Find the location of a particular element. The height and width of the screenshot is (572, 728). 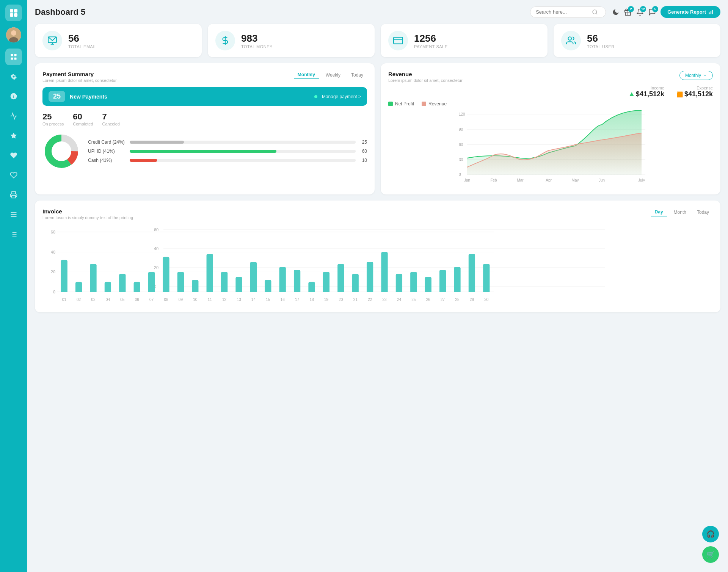

progress-label-cash: Cash (41%) is located at coordinates (107, 160).